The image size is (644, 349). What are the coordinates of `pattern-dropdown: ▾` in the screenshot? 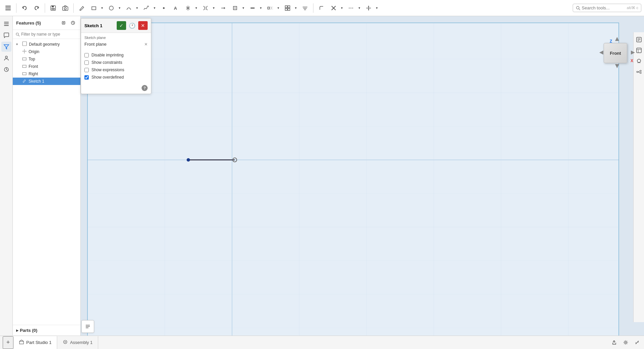 It's located at (261, 8).